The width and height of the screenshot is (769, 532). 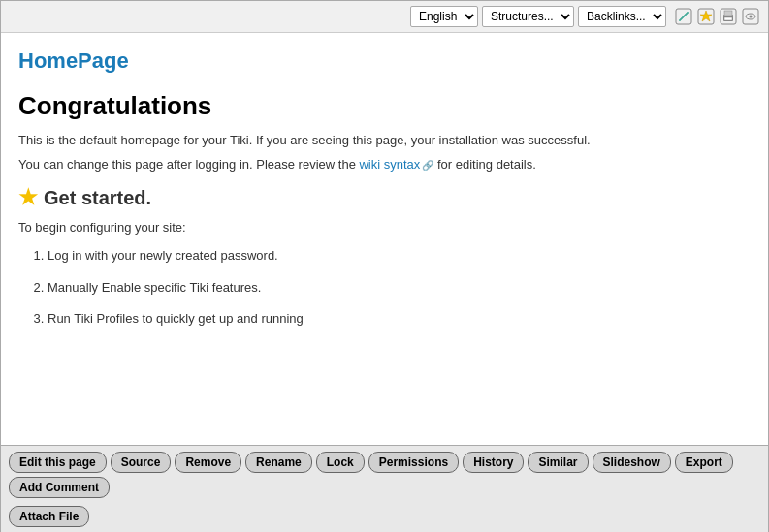 I want to click on print-icon, so click(x=728, y=16).